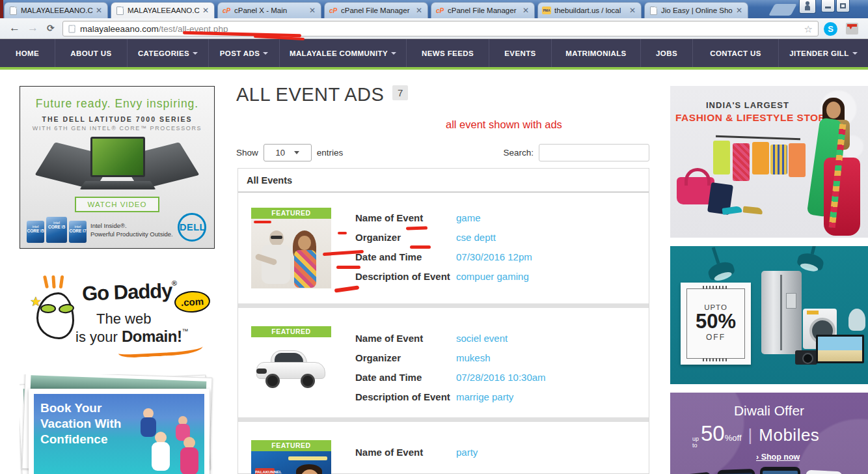 This screenshot has height=474, width=868. What do you see at coordinates (716, 324) in the screenshot?
I see `discount-card: UPTO 50% OFF` at bounding box center [716, 324].